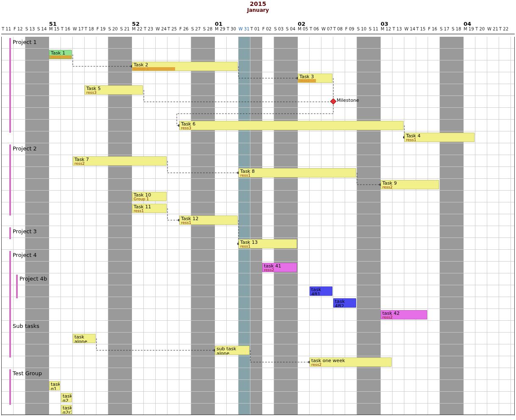 The width and height of the screenshot is (516, 420). What do you see at coordinates (137, 30) in the screenshot?
I see `day-header: M 22` at bounding box center [137, 30].